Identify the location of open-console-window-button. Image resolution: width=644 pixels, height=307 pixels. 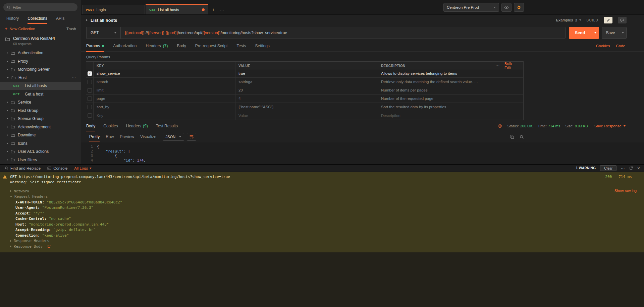
(631, 168).